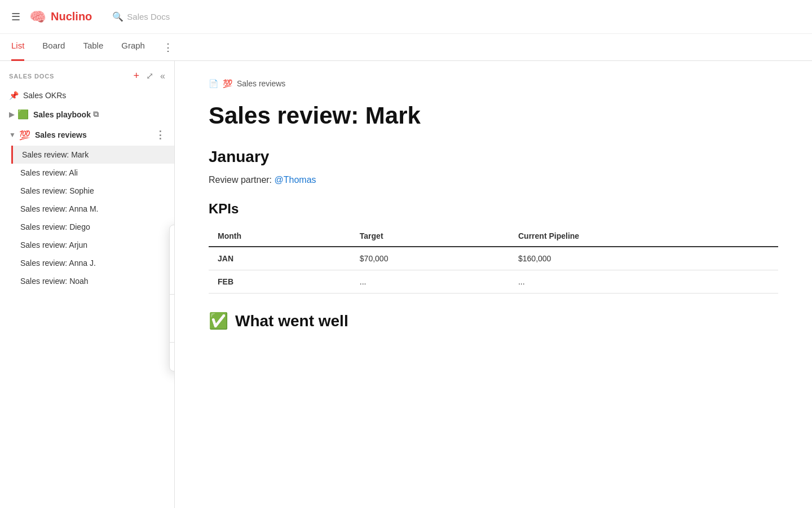 The height and width of the screenshot is (508, 812). I want to click on sidebar-item-anna-j: Sales review: Anna J., so click(92, 263).